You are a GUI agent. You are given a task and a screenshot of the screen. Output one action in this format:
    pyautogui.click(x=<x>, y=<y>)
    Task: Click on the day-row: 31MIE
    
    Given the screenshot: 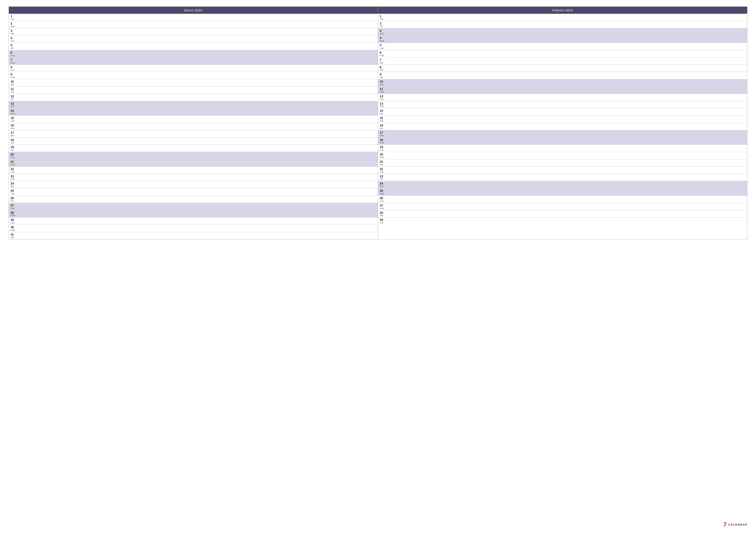 What is the action you would take?
    pyautogui.click(x=193, y=236)
    